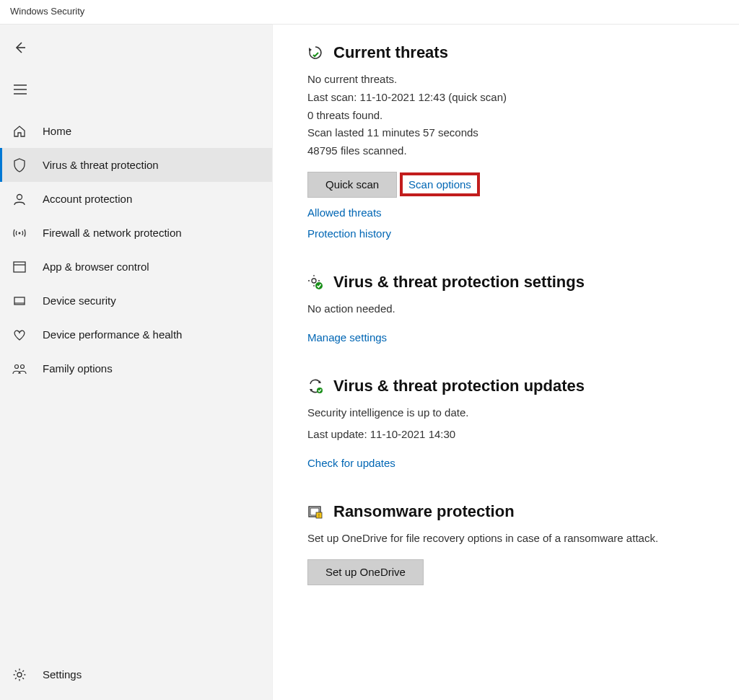  Describe the element at coordinates (157, 335) in the screenshot. I see `sidebar-item-label: Device performance & health` at that location.